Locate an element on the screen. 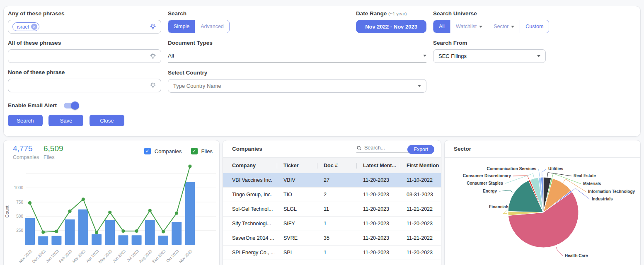  search-button: Search is located at coordinates (25, 120).